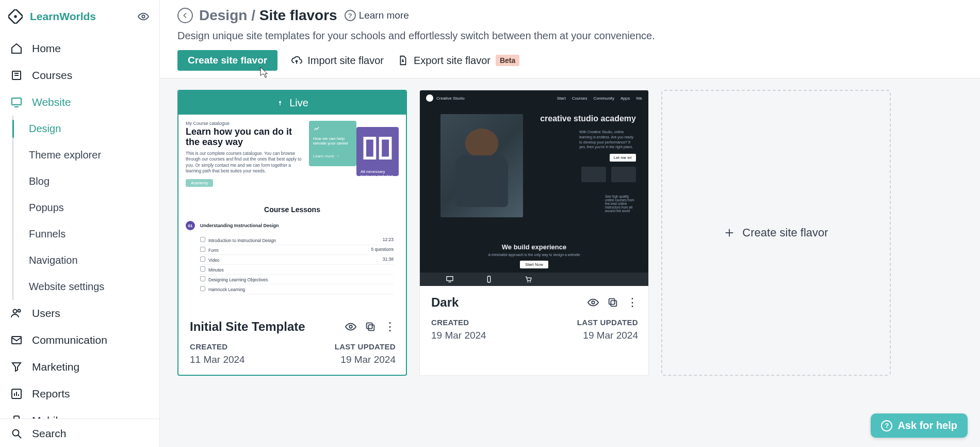 The height and width of the screenshot is (447, 980). I want to click on flavor-preview: Creative Studio Start Courses Community …, so click(534, 188).